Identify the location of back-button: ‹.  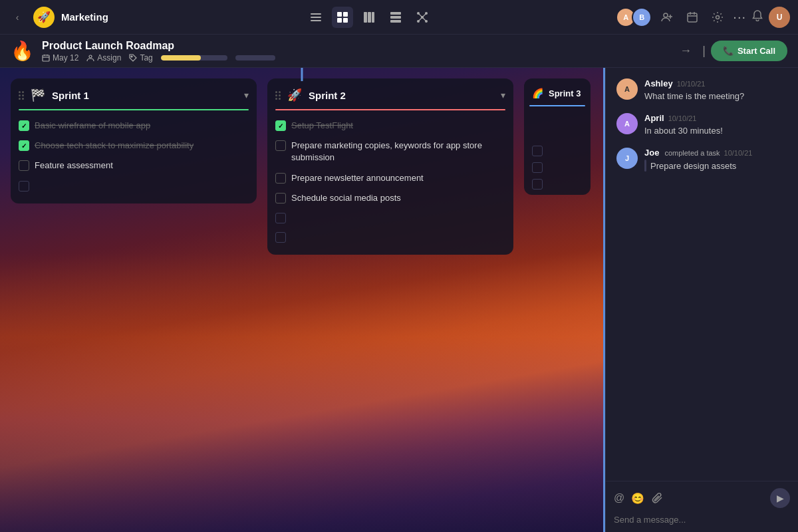
(17, 17).